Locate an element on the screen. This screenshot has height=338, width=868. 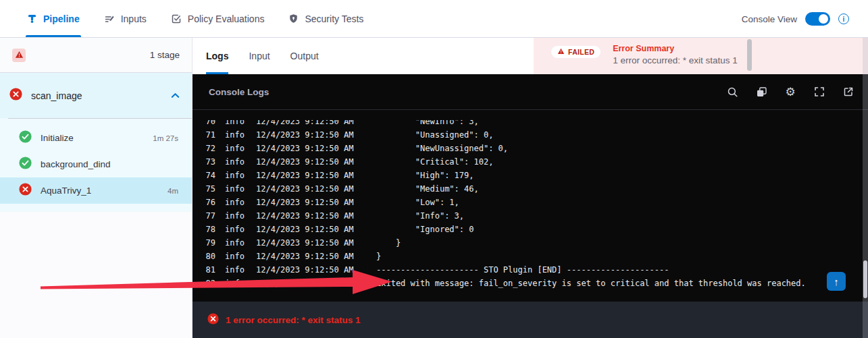
settings-icon: ⚙ is located at coordinates (790, 92).